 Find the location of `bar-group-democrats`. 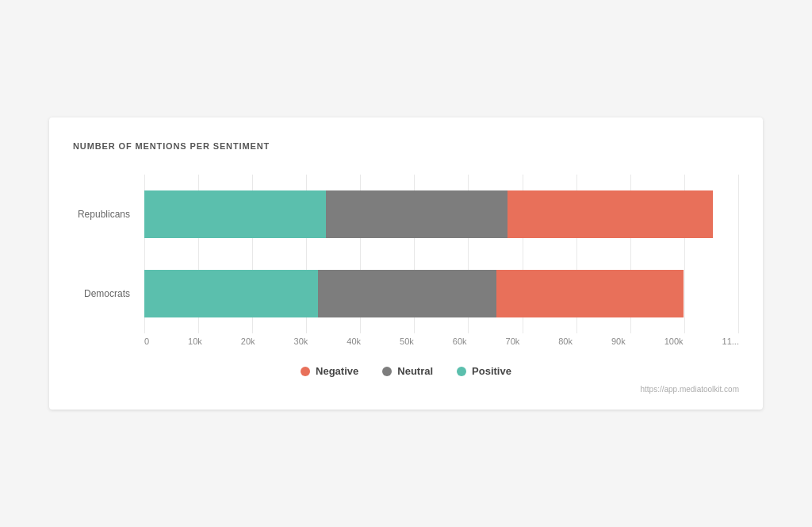

bar-group-democrats is located at coordinates (423, 294).